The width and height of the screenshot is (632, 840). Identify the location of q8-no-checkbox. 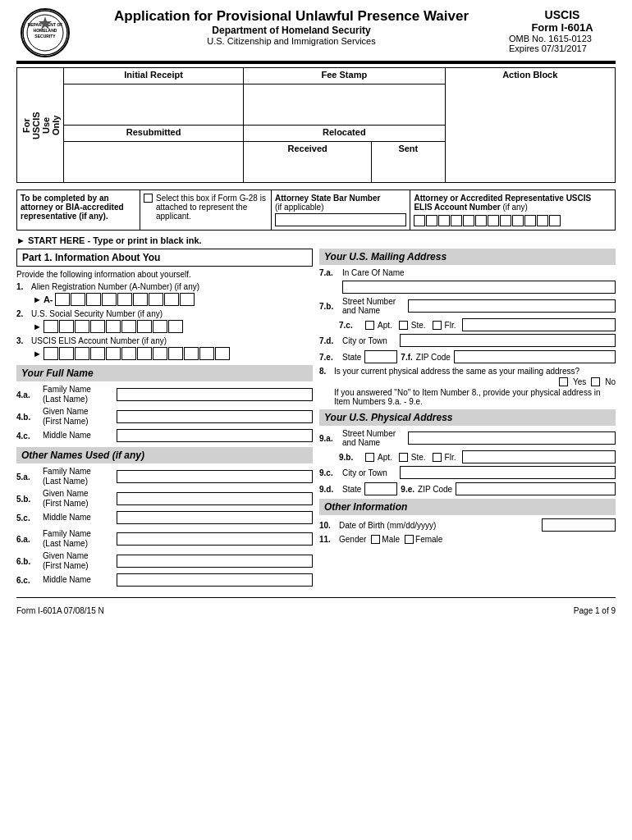
(596, 382).